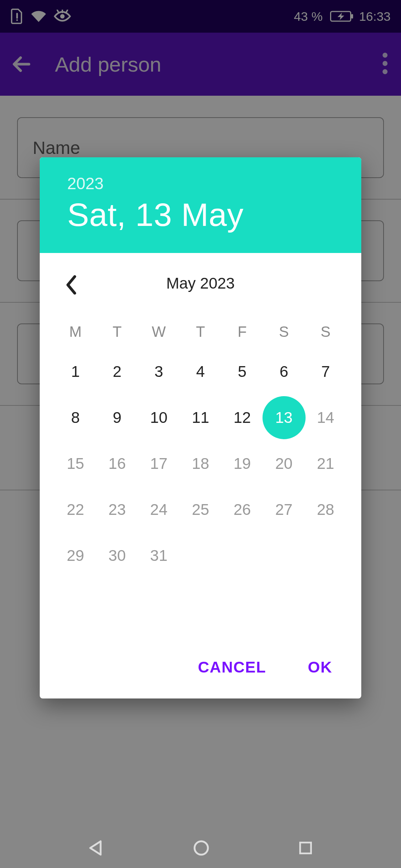  I want to click on day-cell: 16, so click(117, 464).